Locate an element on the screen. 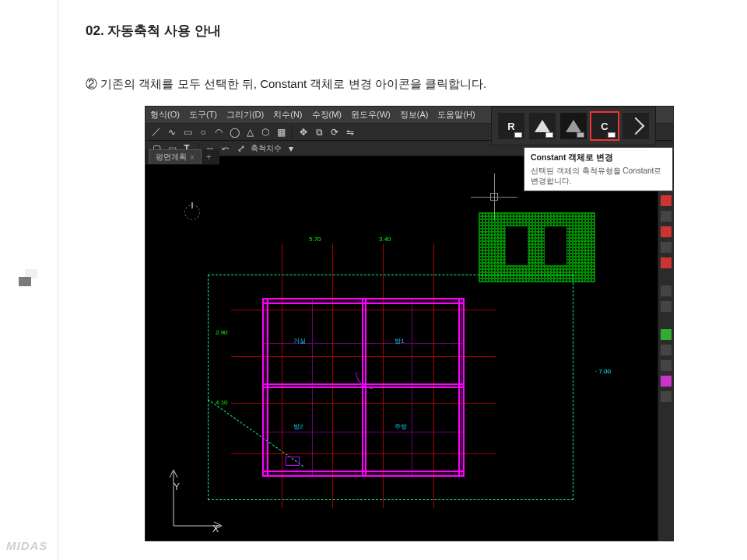 The height and width of the screenshot is (560, 747). tab-add-icon: + is located at coordinates (209, 157).